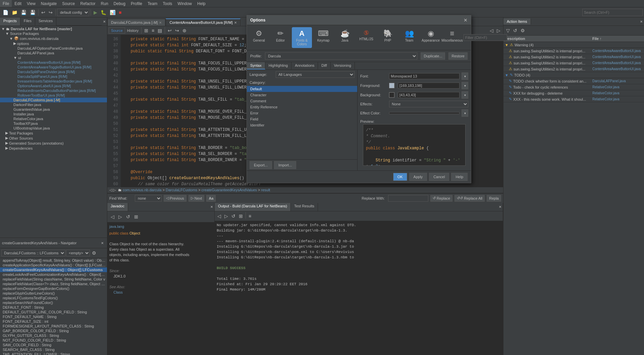 This screenshot has height=355, width=644. What do you see at coordinates (181, 190) in the screenshot?
I see `breadcrumb-class: DarculaLFCustoms` at bounding box center [181, 190].